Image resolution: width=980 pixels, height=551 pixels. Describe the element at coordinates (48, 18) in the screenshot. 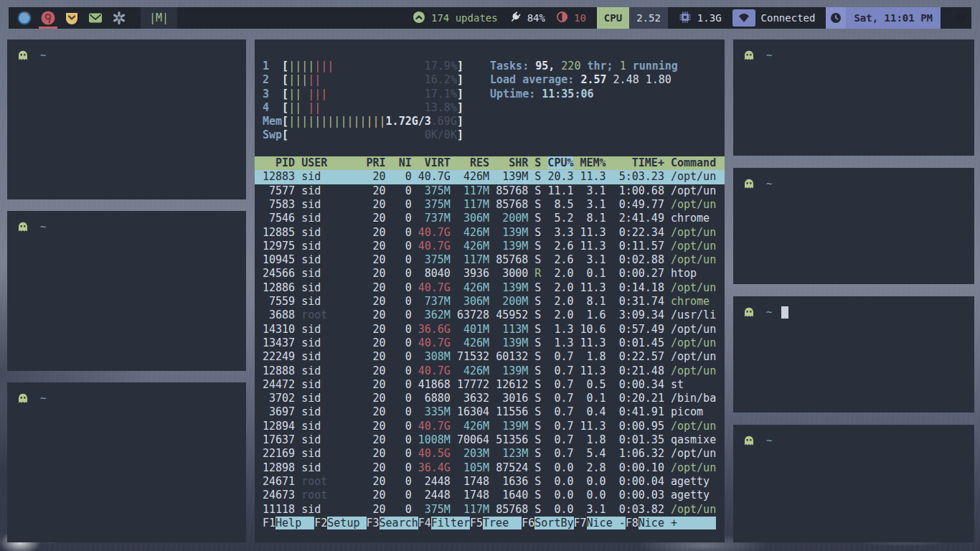

I see `red-browser-icon` at that location.